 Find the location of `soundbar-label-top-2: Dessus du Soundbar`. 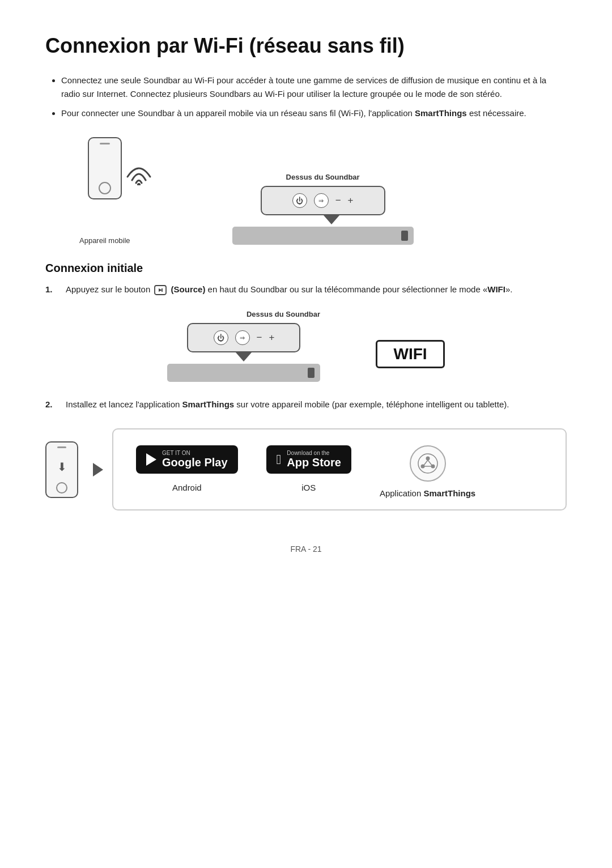

soundbar-label-top-2: Dessus du Soundbar is located at coordinates (283, 314).